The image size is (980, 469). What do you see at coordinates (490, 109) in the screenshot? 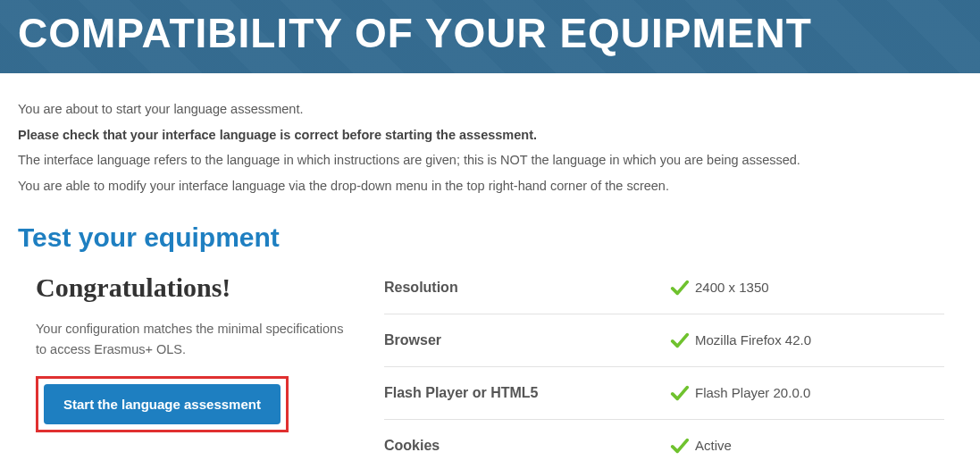
I see `intro-line-1: You are about to start your language ass…` at bounding box center [490, 109].